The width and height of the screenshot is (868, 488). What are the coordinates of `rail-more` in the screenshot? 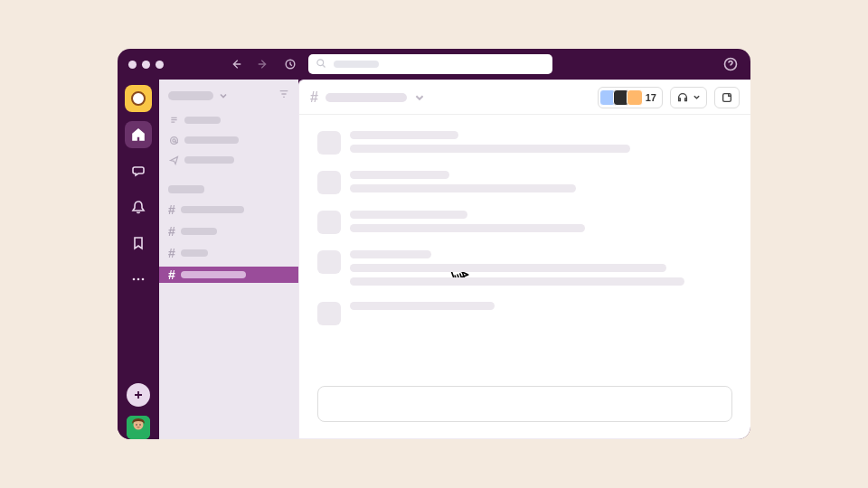 It's located at (138, 279).